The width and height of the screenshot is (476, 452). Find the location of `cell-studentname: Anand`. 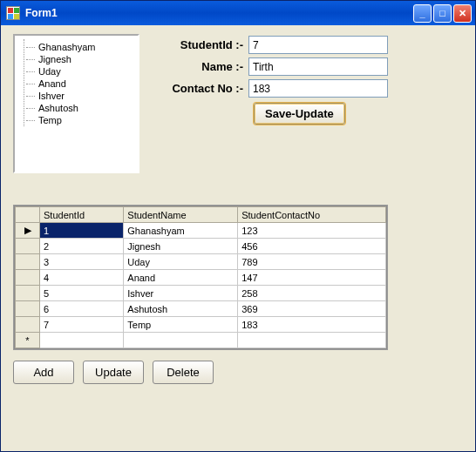

cell-studentname: Anand is located at coordinates (181, 278).